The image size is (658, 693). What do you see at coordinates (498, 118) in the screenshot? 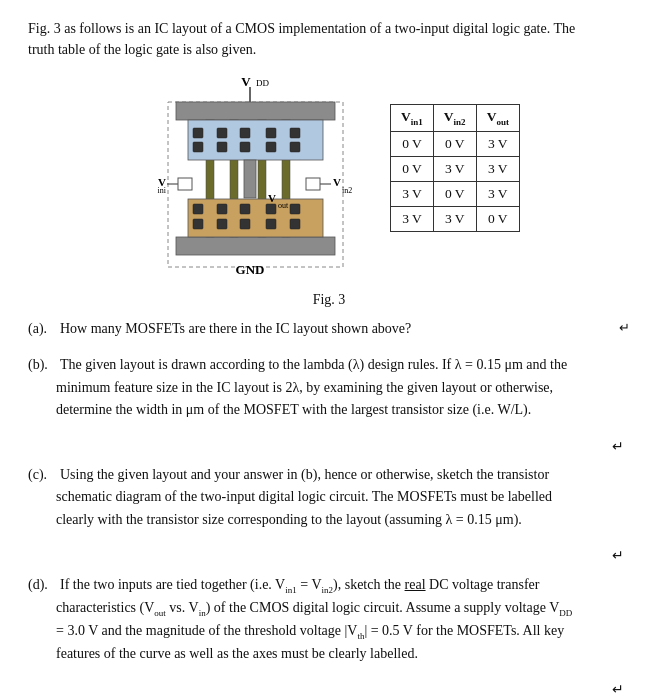
I see `th-vout: Vout` at bounding box center [498, 118].